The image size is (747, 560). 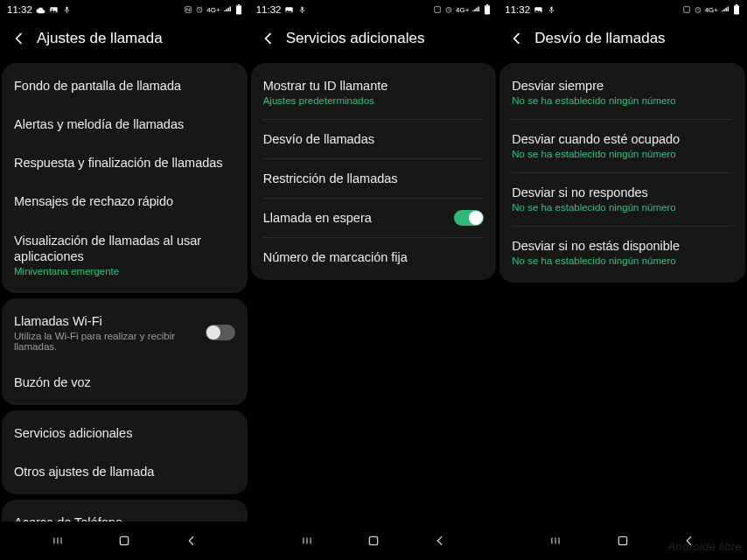 What do you see at coordinates (623, 253) in the screenshot?
I see `row-forward-unreachable: Desviar si no estás disponible No se ha …` at bounding box center [623, 253].